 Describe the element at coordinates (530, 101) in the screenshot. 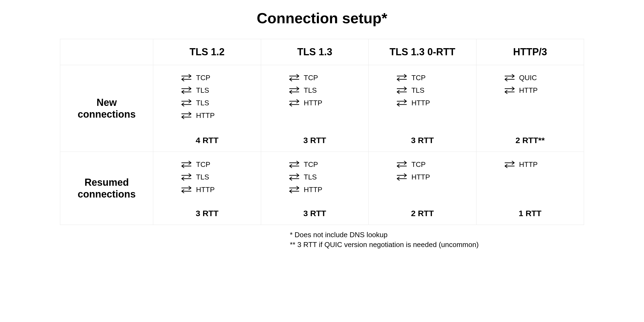

I see `steps: QUIC HTTP` at that location.